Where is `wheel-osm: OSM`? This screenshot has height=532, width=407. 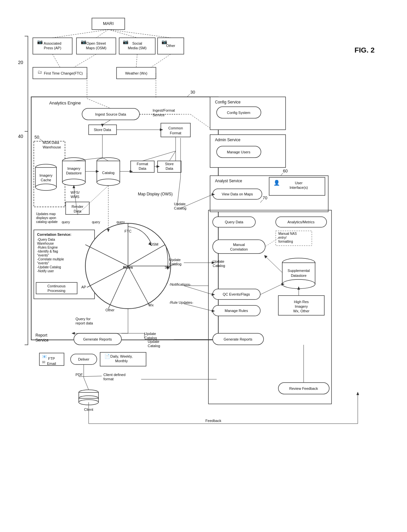
wheel-osm: OSM is located at coordinates (154, 244).